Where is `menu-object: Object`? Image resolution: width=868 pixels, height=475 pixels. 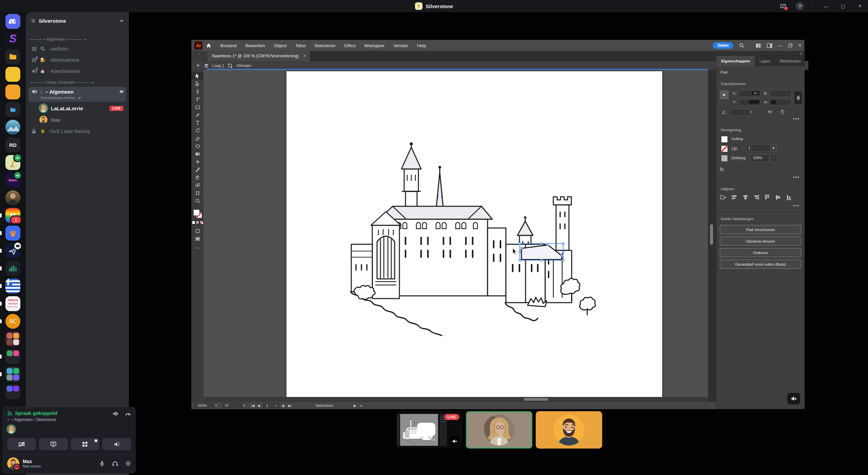
menu-object: Object is located at coordinates (280, 45).